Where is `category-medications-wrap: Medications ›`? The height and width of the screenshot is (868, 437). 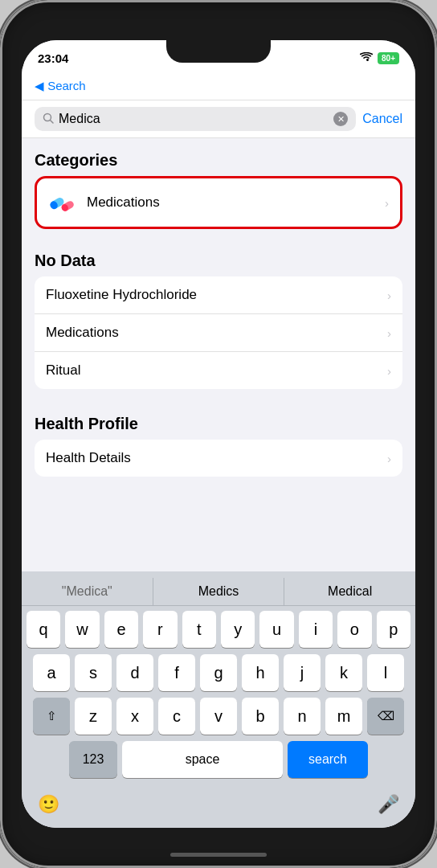
category-medications-wrap: Medications › is located at coordinates (218, 203).